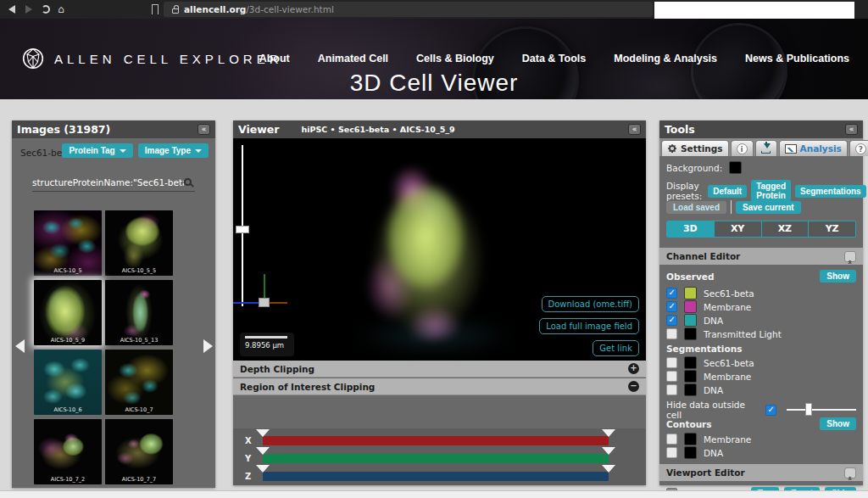 The height and width of the screenshot is (498, 868). What do you see at coordinates (139, 243) in the screenshot?
I see `thumbnail-aics-10-5-5: AICS-10_5_5` at bounding box center [139, 243].